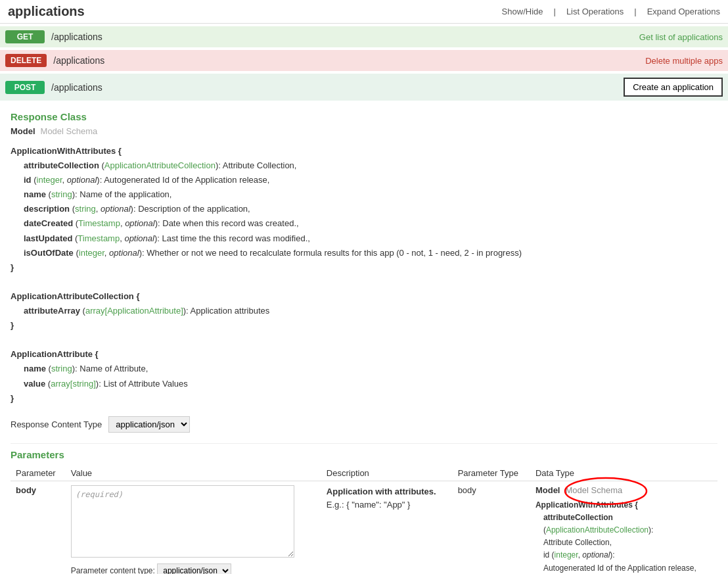 This screenshot has height=574, width=728. What do you see at coordinates (491, 527) in the screenshot?
I see `param-type-cell: body` at bounding box center [491, 527].